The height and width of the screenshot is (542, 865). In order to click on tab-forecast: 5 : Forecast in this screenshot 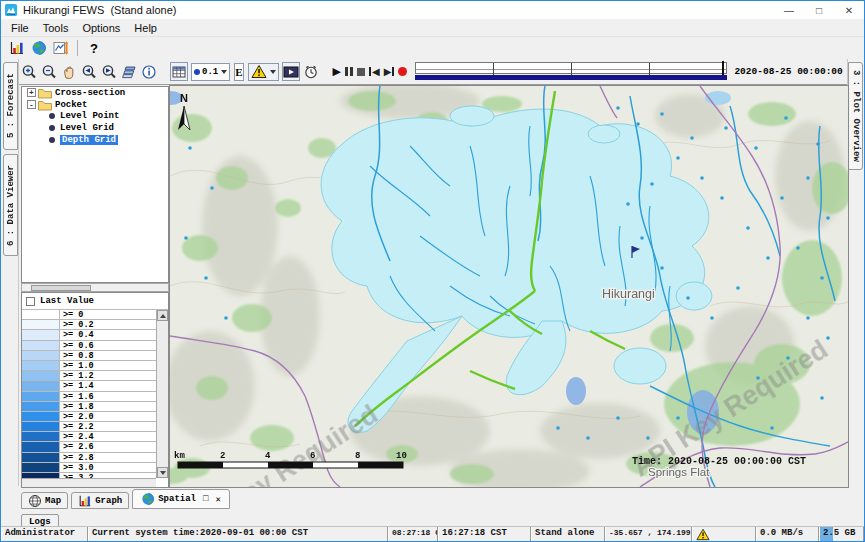, I will do `click(10, 106)`.